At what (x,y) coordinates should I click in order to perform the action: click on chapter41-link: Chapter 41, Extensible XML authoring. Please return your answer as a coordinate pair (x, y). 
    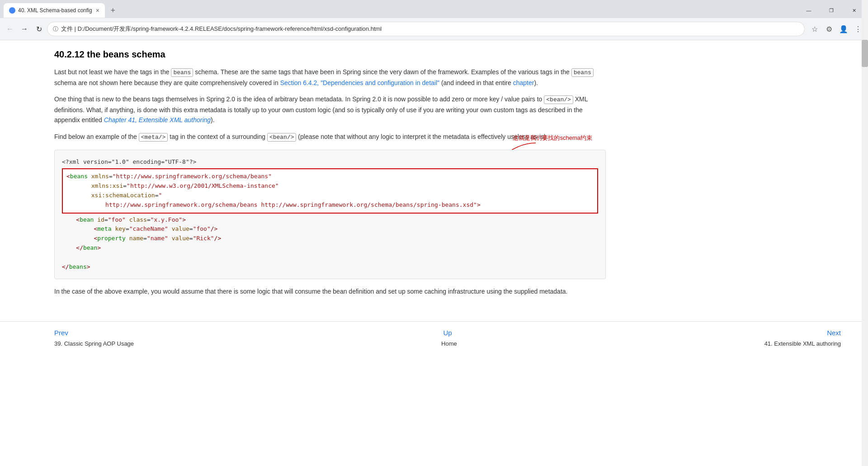
    Looking at the image, I should click on (157, 120).